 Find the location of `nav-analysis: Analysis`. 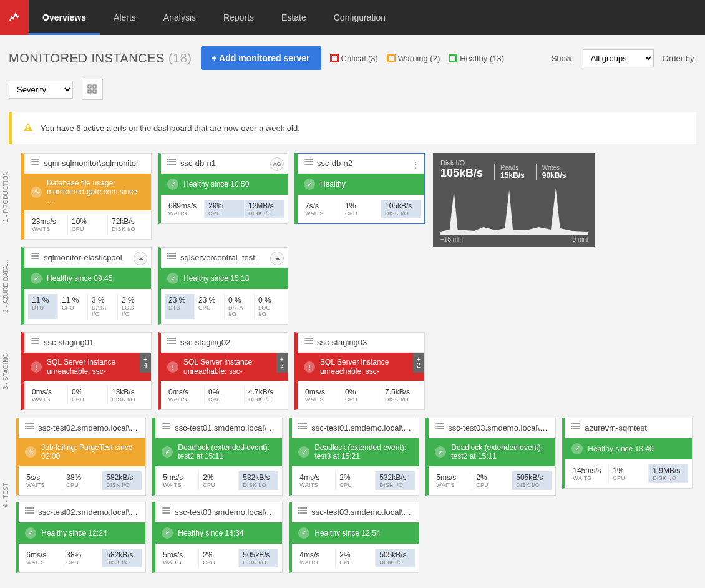

nav-analysis: Analysis is located at coordinates (180, 17).